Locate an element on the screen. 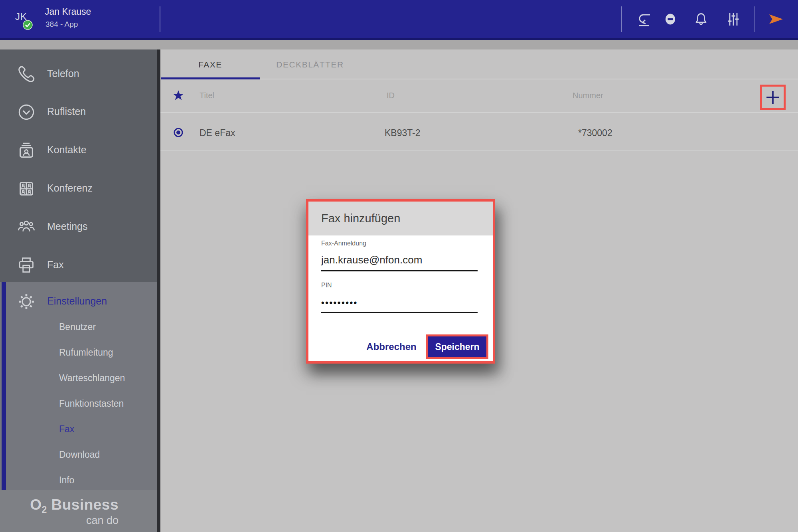 The height and width of the screenshot is (532, 798). cancel-button: Abbrechen is located at coordinates (391, 347).